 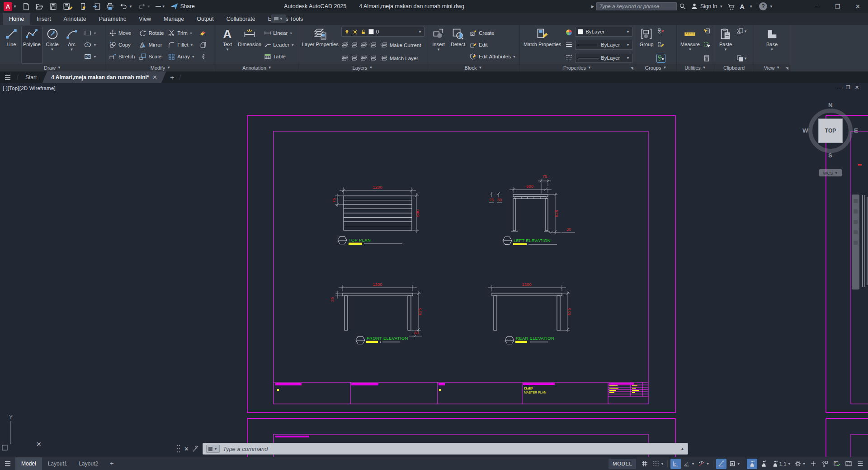 I want to click on command-close-icon: ✕, so click(x=186, y=449).